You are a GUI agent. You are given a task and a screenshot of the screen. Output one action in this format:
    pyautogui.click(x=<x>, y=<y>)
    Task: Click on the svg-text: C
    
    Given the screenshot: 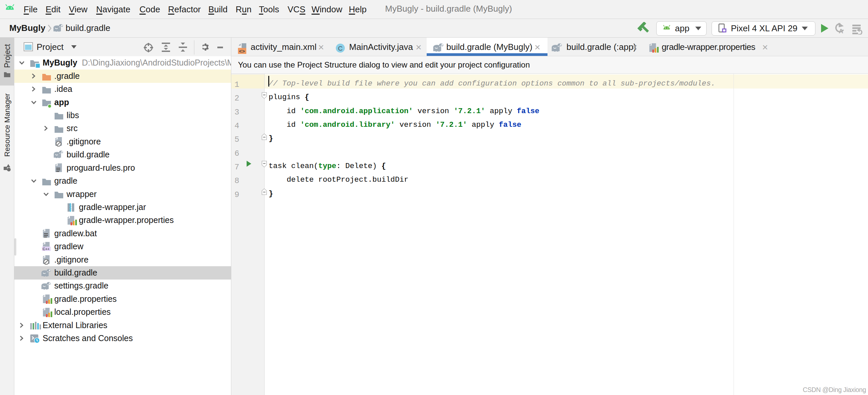 What is the action you would take?
    pyautogui.click(x=340, y=49)
    